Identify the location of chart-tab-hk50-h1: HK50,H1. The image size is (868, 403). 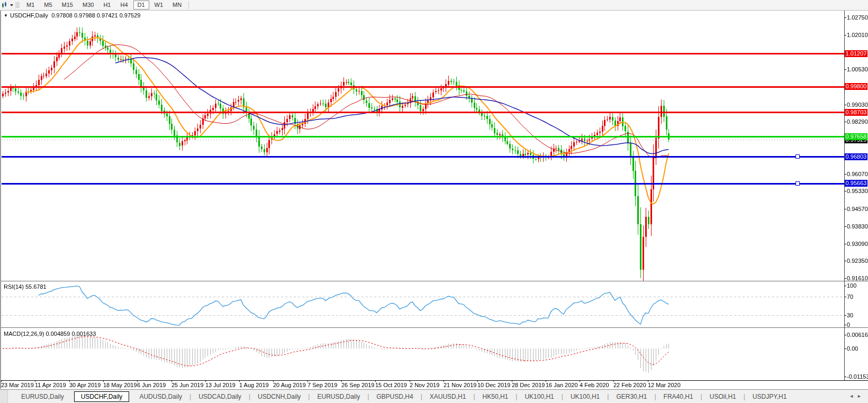
(495, 397).